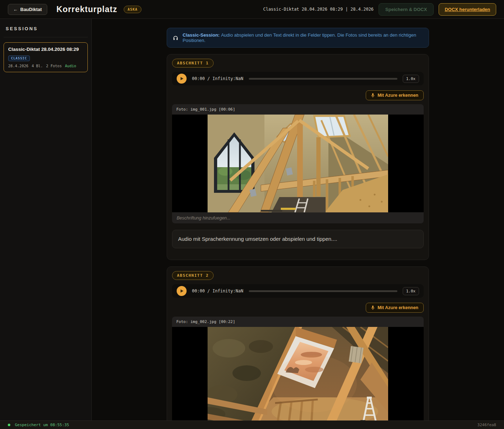 The height and width of the screenshot is (429, 504). Describe the element at coordinates (31, 9) in the screenshot. I see `back-button-label: BauDiktat` at that location.